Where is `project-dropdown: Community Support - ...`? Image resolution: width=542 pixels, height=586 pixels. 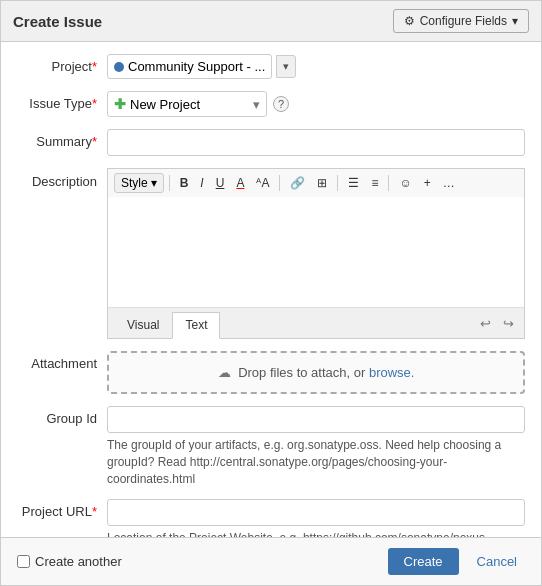 project-dropdown: Community Support - ... is located at coordinates (190, 66).